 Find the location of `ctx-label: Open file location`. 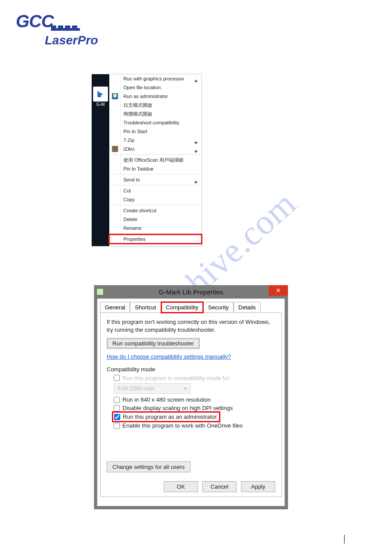

ctx-label: Open file location is located at coordinates (142, 87).